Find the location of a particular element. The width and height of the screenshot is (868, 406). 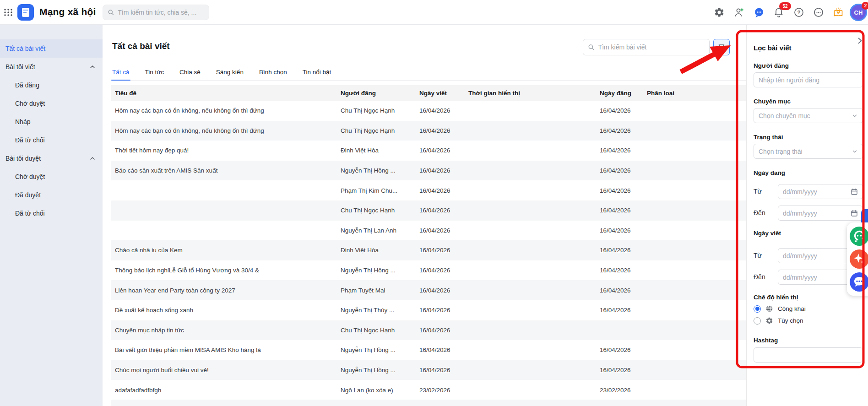

cell-date-written: 23/02/2026 is located at coordinates (444, 390).